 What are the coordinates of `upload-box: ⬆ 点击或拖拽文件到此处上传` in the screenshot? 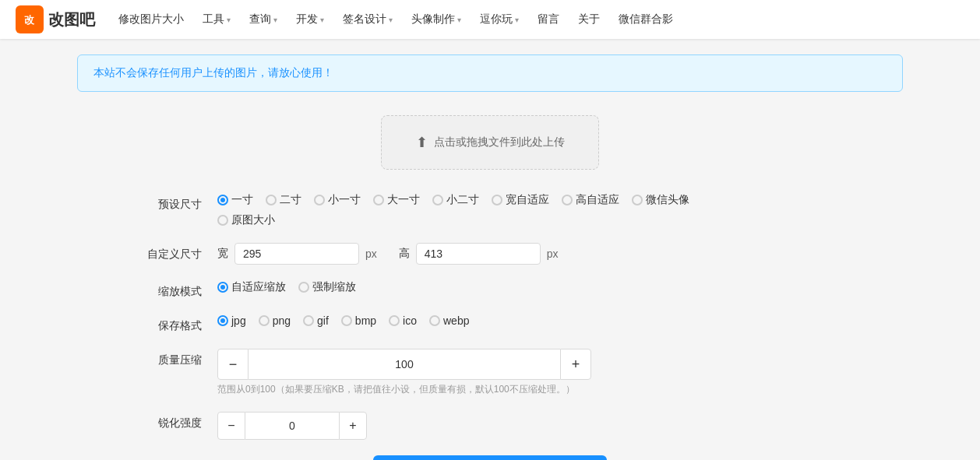 It's located at (490, 142).